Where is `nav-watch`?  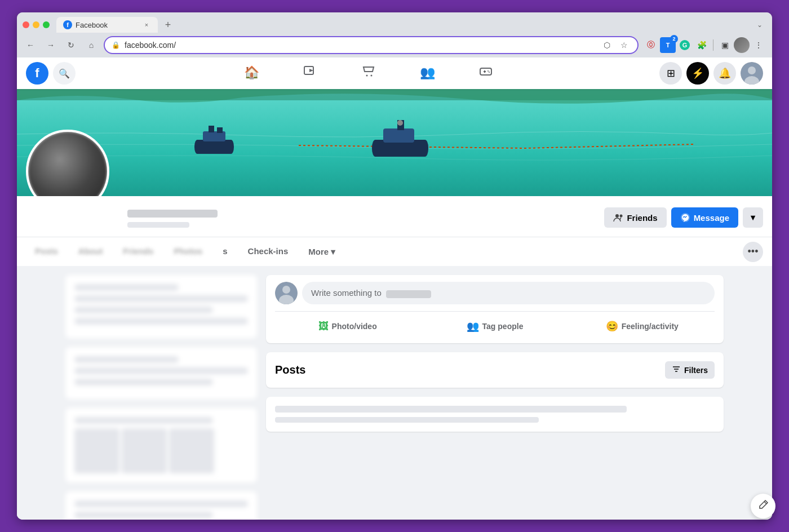 nav-watch is located at coordinates (310, 73).